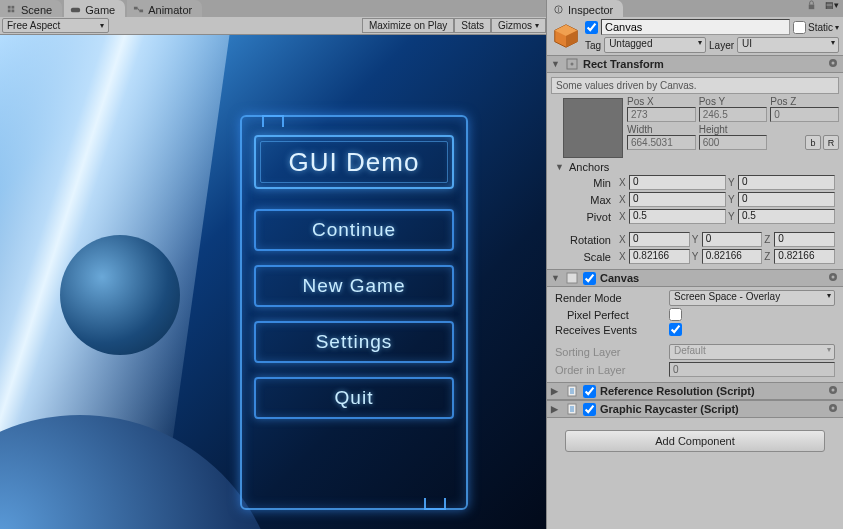 The height and width of the screenshot is (529, 843). What do you see at coordinates (786, 216) in the screenshot?
I see `pivot-y: 0.5` at bounding box center [786, 216].